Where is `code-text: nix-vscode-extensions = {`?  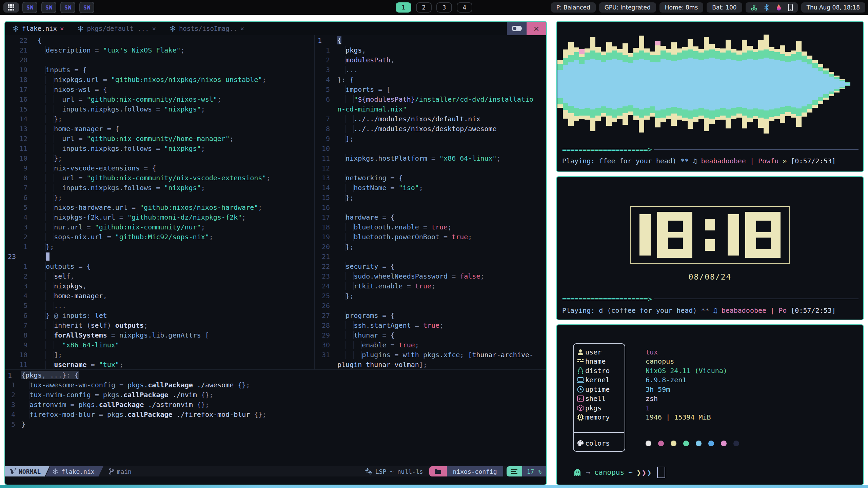 code-text: nix-vscode-extensions = { is located at coordinates (97, 168).